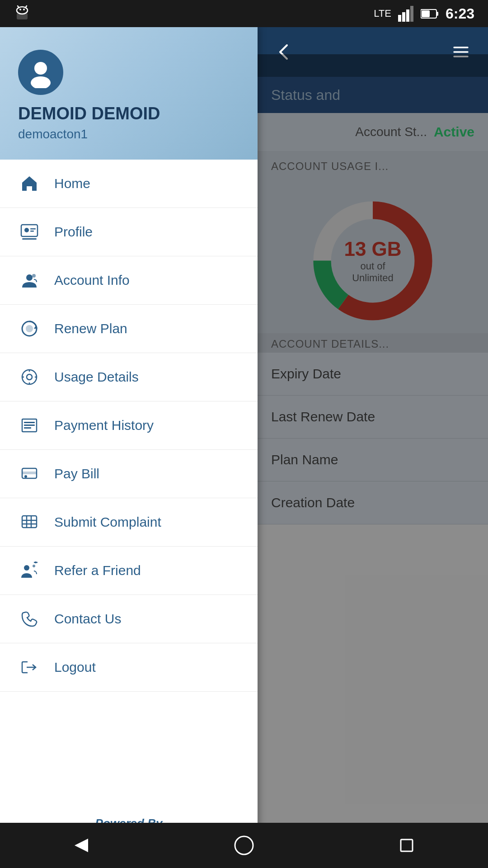 The width and height of the screenshot is (488, 868). I want to click on pay-bill-icon, so click(29, 474).